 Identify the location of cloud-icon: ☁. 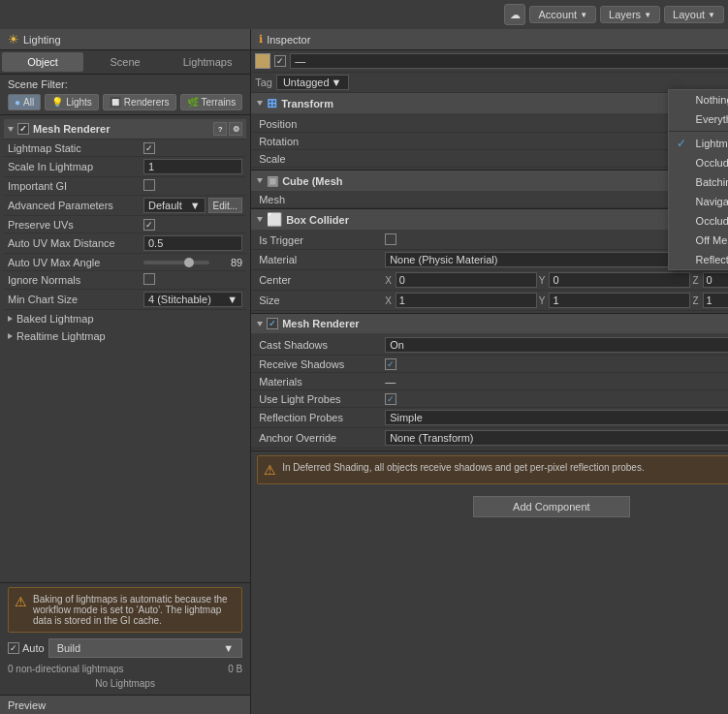
(515, 15).